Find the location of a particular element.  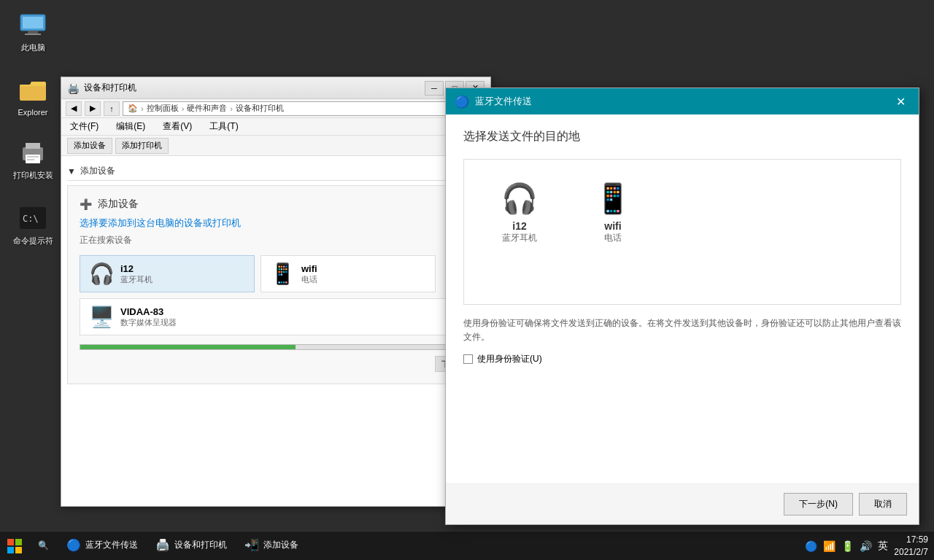

clock-time: 17:59 is located at coordinates (911, 540).